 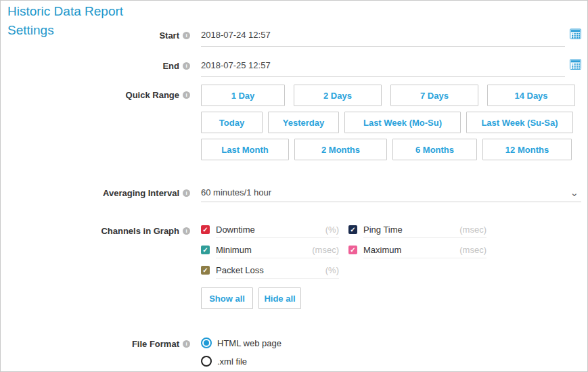 What do you see at coordinates (206, 361) in the screenshot?
I see `radio-unselected-icon` at bounding box center [206, 361].